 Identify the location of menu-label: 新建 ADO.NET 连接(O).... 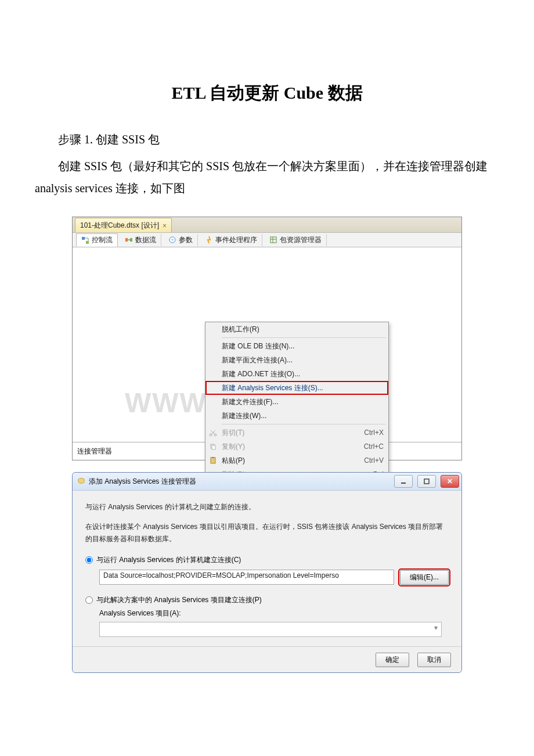
(261, 374).